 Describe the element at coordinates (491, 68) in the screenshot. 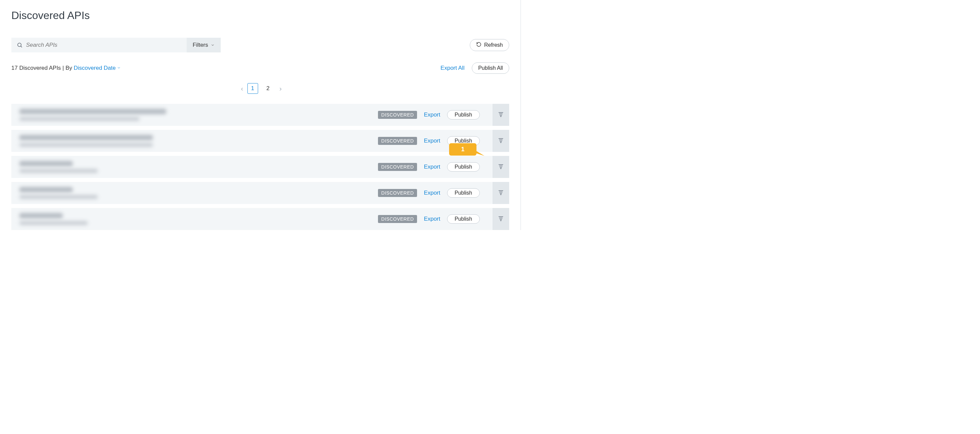

I see `publish-all-label: Publish All` at that location.